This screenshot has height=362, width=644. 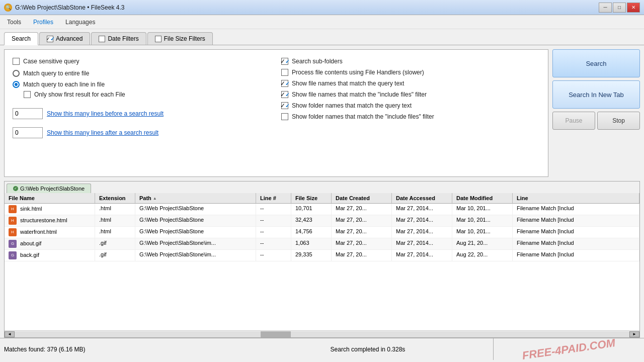 I want to click on match-each-label: Match query to each line in file, so click(x=64, y=84).